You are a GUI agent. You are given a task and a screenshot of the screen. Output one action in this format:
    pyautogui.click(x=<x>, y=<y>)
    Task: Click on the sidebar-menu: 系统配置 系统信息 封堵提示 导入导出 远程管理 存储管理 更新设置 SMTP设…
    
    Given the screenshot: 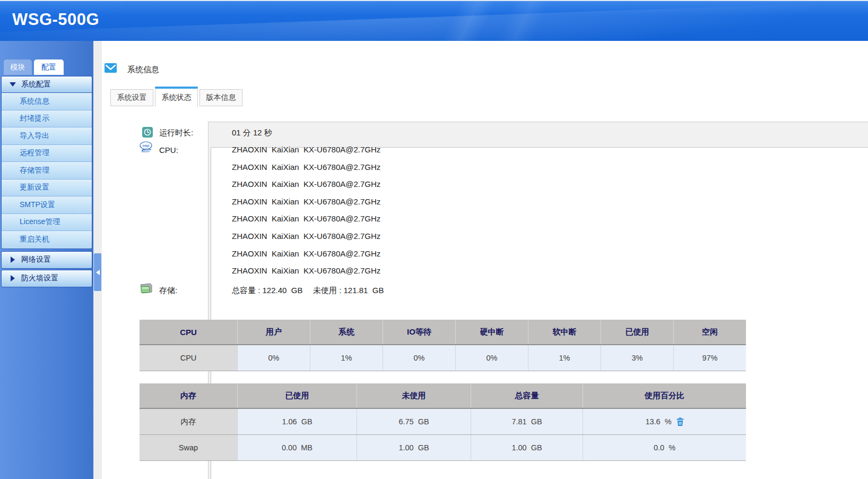 What is the action you would take?
    pyautogui.click(x=47, y=182)
    